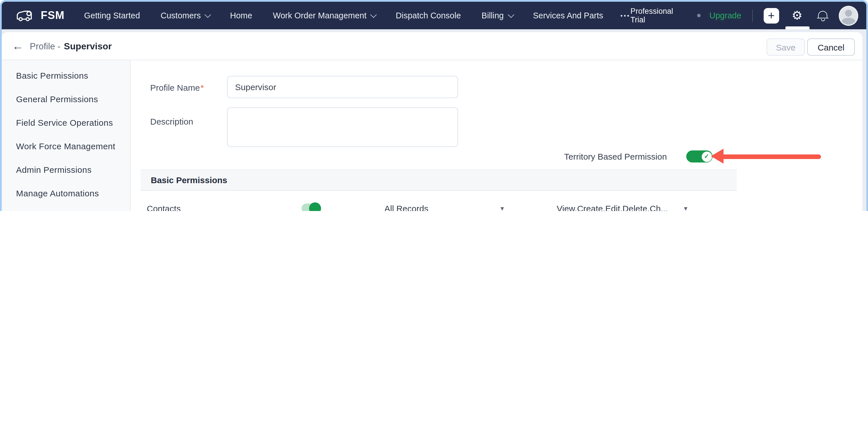 The image size is (868, 422). I want to click on toggle-knob, so click(315, 207).